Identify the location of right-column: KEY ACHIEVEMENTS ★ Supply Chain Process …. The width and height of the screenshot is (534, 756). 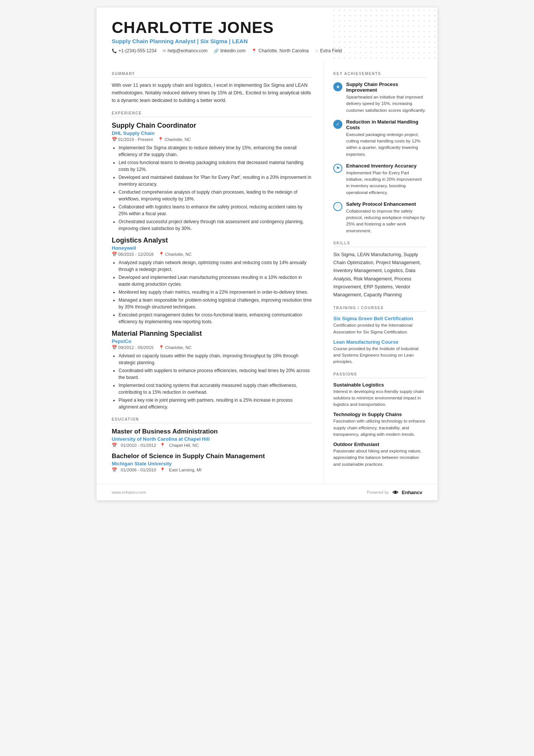
(381, 272).